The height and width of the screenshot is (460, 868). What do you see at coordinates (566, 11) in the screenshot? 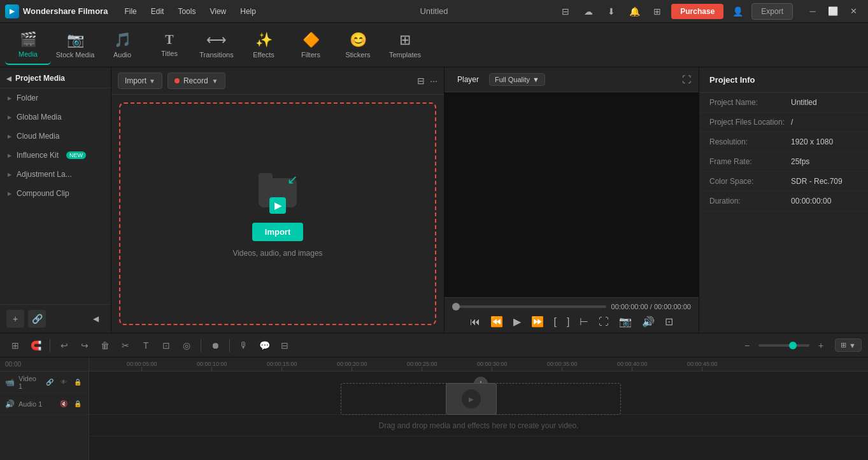
I see `minimize-window-icon: ⊟` at bounding box center [566, 11].